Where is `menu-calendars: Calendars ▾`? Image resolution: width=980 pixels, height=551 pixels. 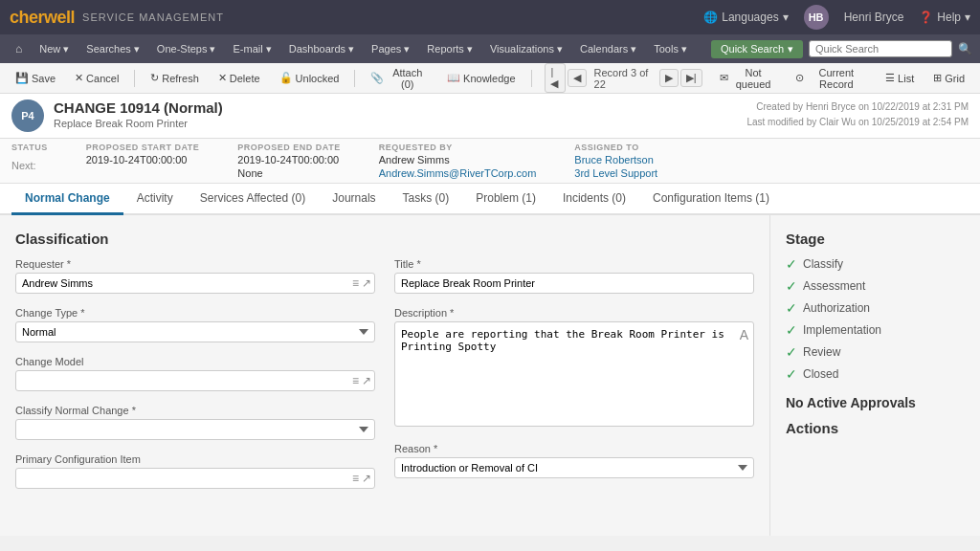 menu-calendars: Calendars ▾ is located at coordinates (609, 50).